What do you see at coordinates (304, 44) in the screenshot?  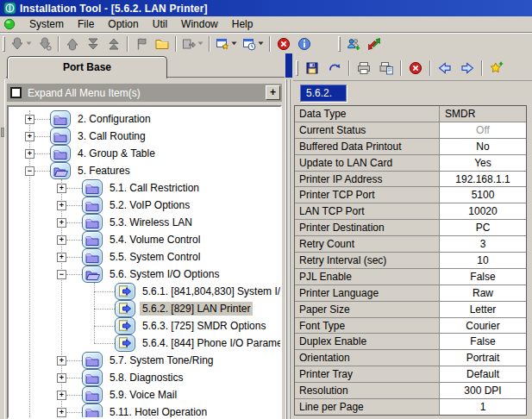 I see `info-button` at bounding box center [304, 44].